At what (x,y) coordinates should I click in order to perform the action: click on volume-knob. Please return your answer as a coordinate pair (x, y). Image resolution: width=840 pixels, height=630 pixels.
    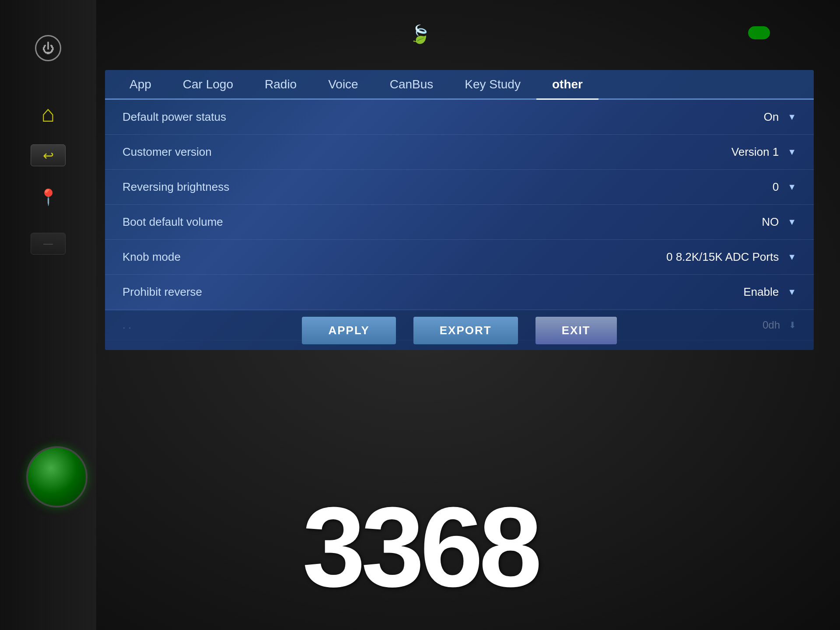
    Looking at the image, I should click on (57, 477).